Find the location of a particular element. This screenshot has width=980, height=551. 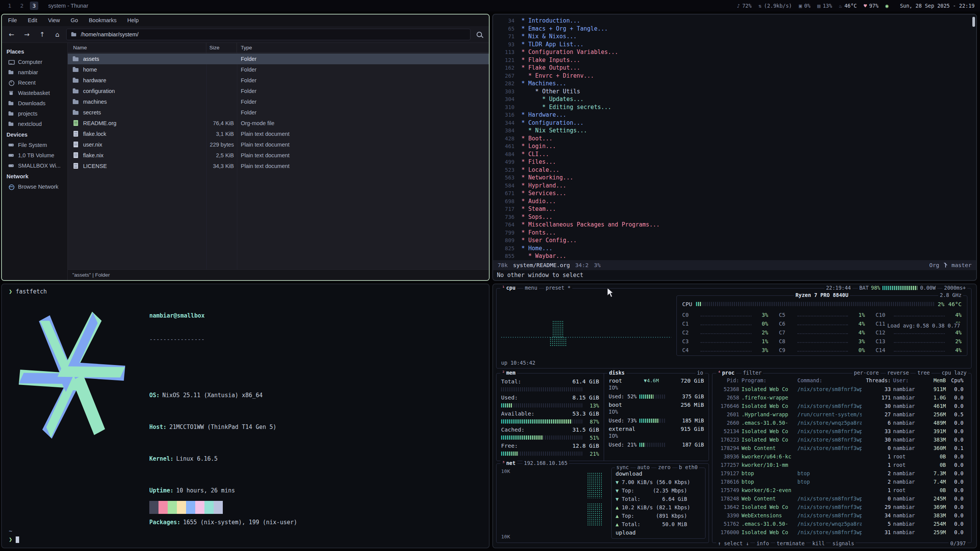

process-row: 176223 Isolated Web Co /nix/store/sm8fnr… is located at coordinates (842, 440).